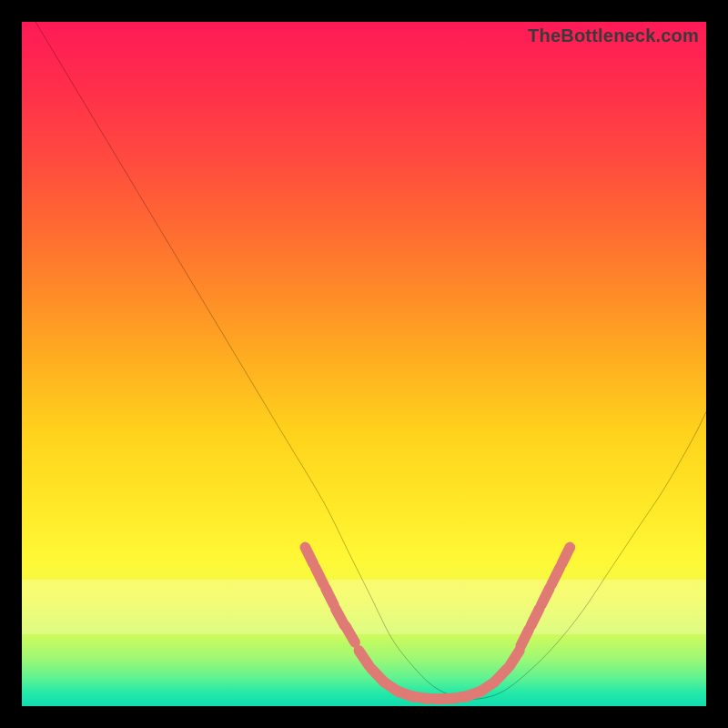 Image resolution: width=728 pixels, height=728 pixels. What do you see at coordinates (437, 622) in the screenshot?
I see `curve-markers` at bounding box center [437, 622].